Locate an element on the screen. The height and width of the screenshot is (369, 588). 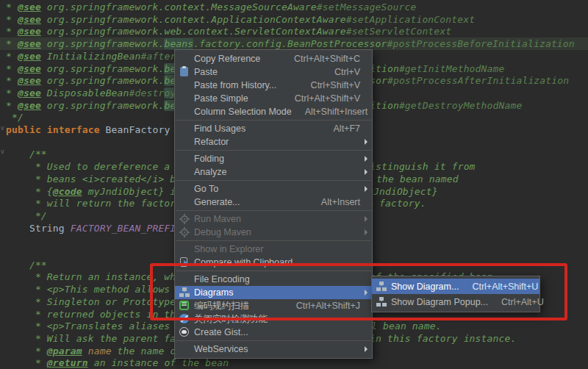
menu-item-label: Refactor is located at coordinates (212, 142).